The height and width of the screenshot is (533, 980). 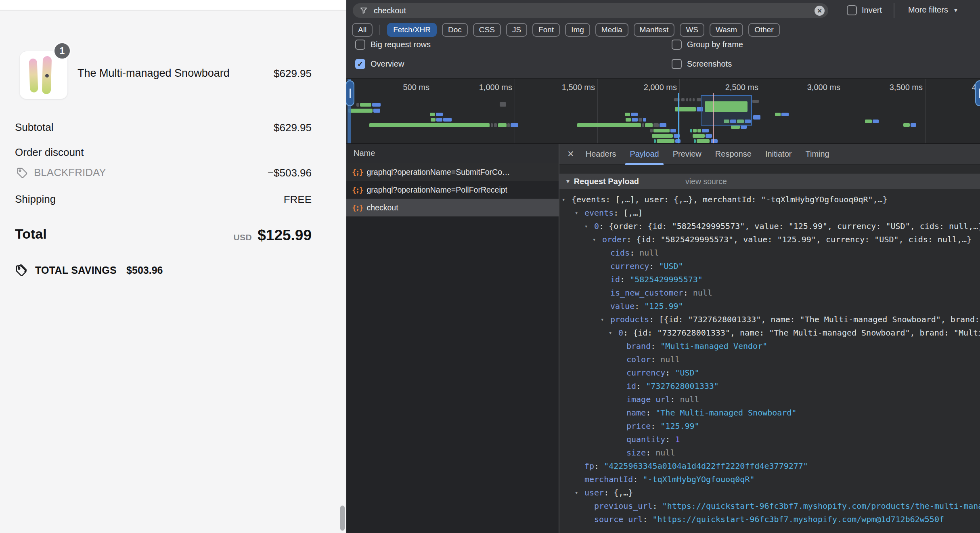 I want to click on checkbox-icon: ✓, so click(x=360, y=64).